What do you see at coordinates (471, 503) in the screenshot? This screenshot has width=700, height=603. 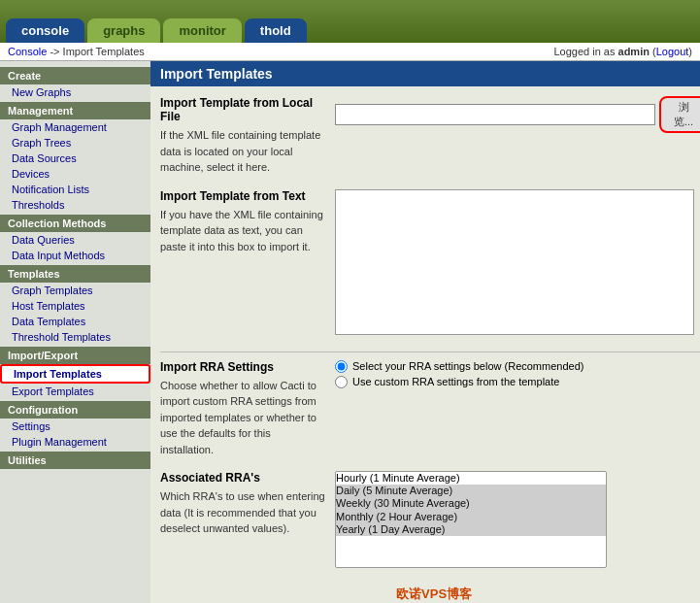 I see `rra-item-weekly: Weekly (30 Minute Average)` at bounding box center [471, 503].